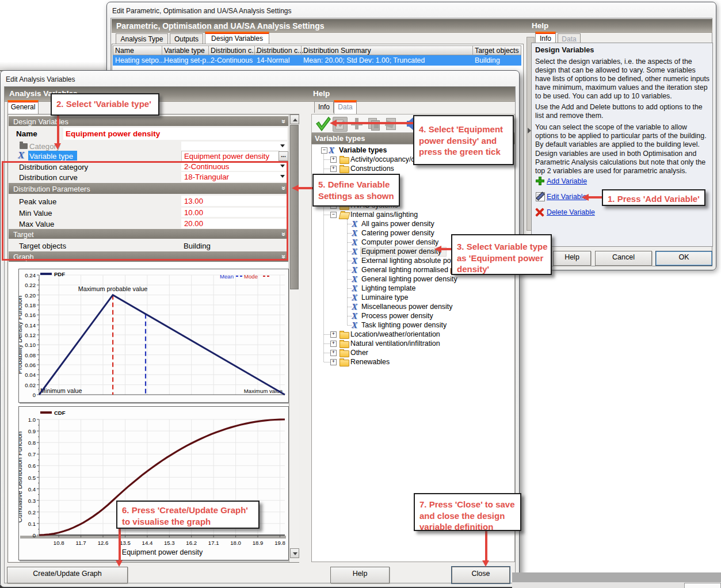 This screenshot has height=588, width=721. I want to click on svg-text: 0.10, so click(30, 345).